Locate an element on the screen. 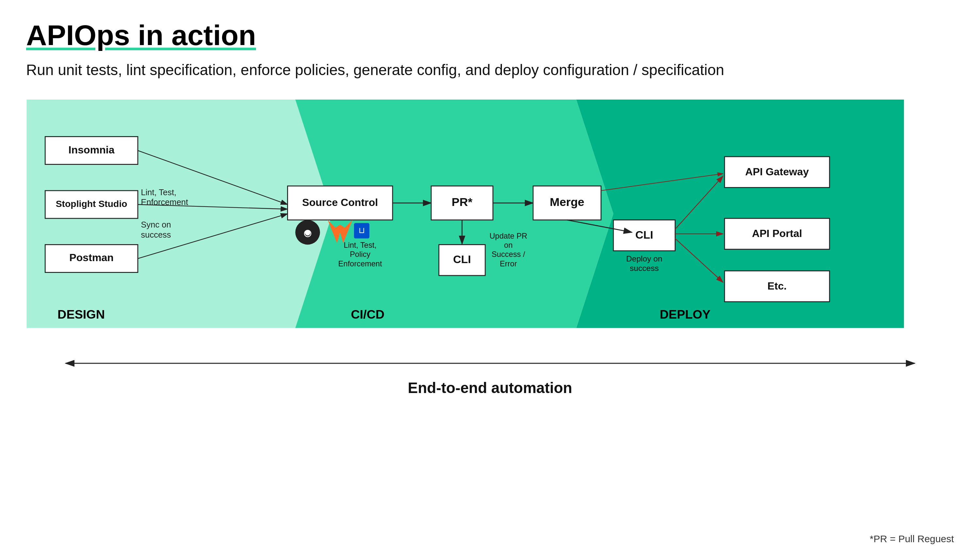 This screenshot has width=980, height=551. source-control-label: Source Control is located at coordinates (340, 202).